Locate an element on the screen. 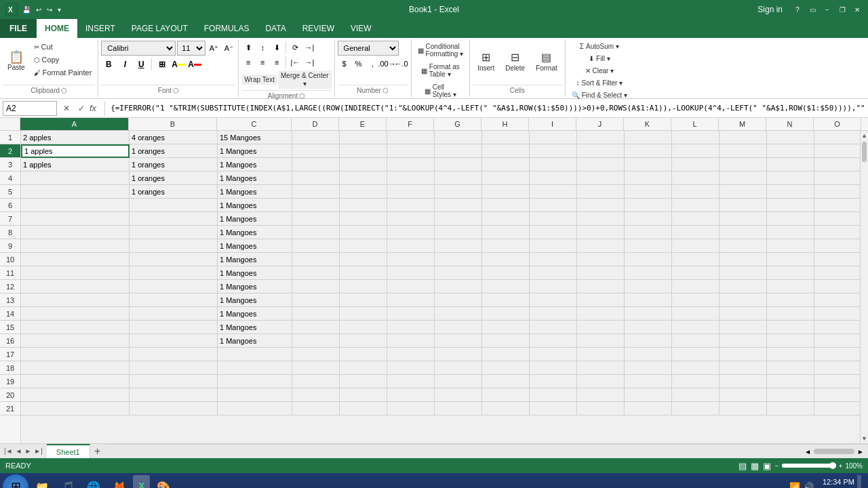  row-header-13: 13 is located at coordinates (10, 300).